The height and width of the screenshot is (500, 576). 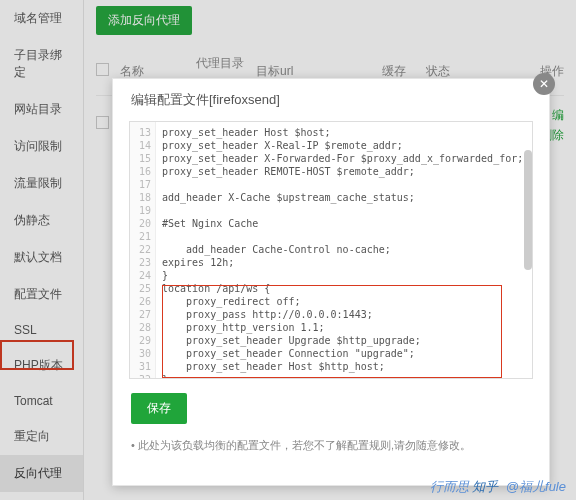 What do you see at coordinates (331, 408) in the screenshot?
I see `modal-footer: 保存` at bounding box center [331, 408].